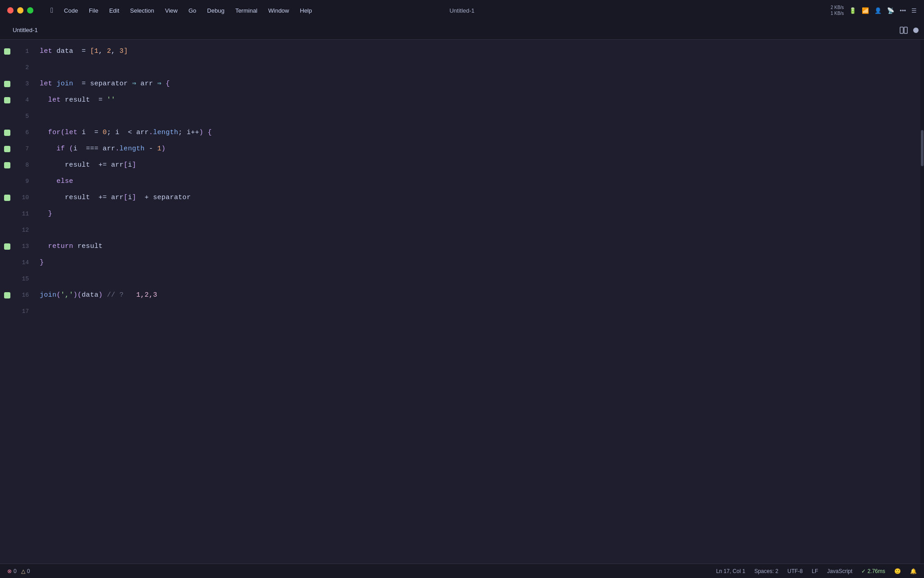 Image resolution: width=924 pixels, height=578 pixels. Describe the element at coordinates (10, 10) in the screenshot. I see `close-button` at that location.